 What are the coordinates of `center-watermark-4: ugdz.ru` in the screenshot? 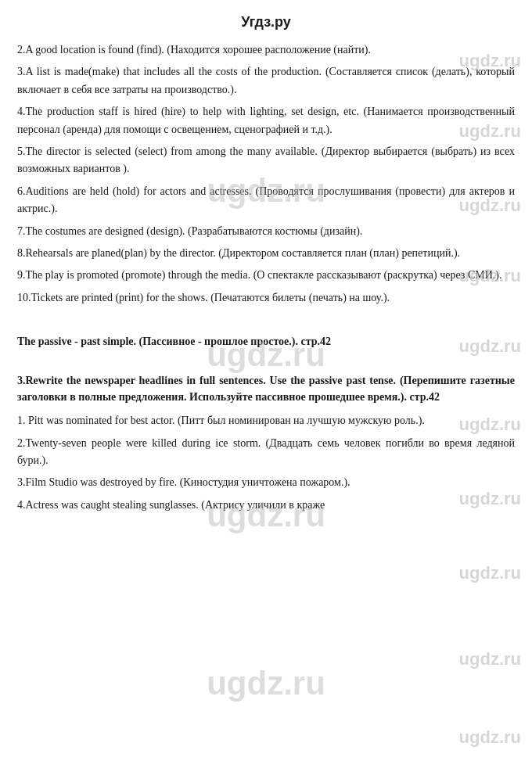 It's located at (266, 684).